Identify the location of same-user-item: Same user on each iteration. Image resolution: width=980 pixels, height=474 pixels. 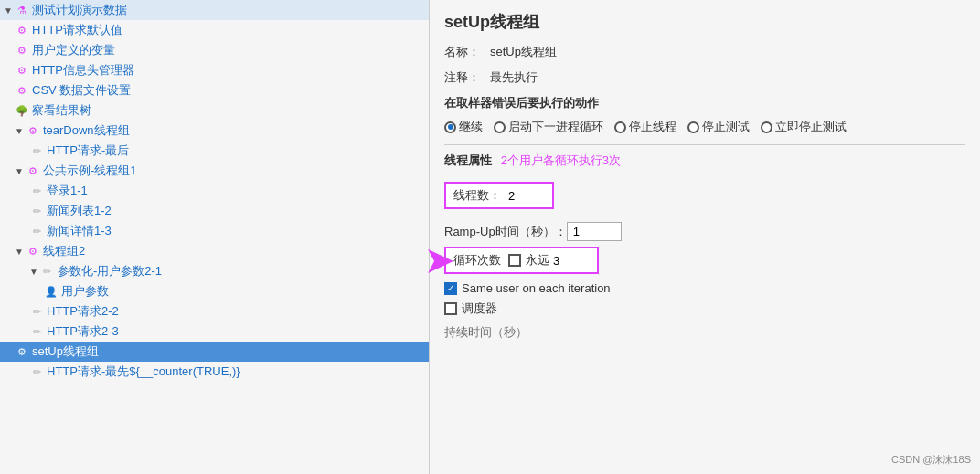
(705, 289).